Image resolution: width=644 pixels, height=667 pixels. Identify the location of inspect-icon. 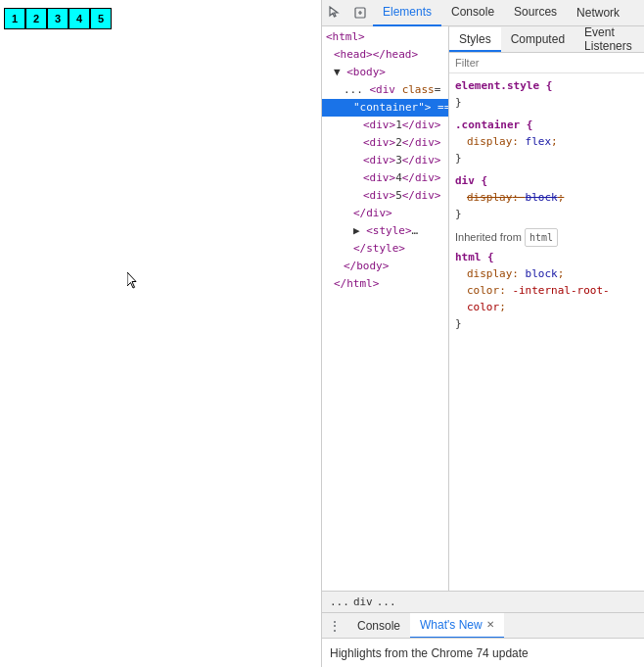
(360, 14).